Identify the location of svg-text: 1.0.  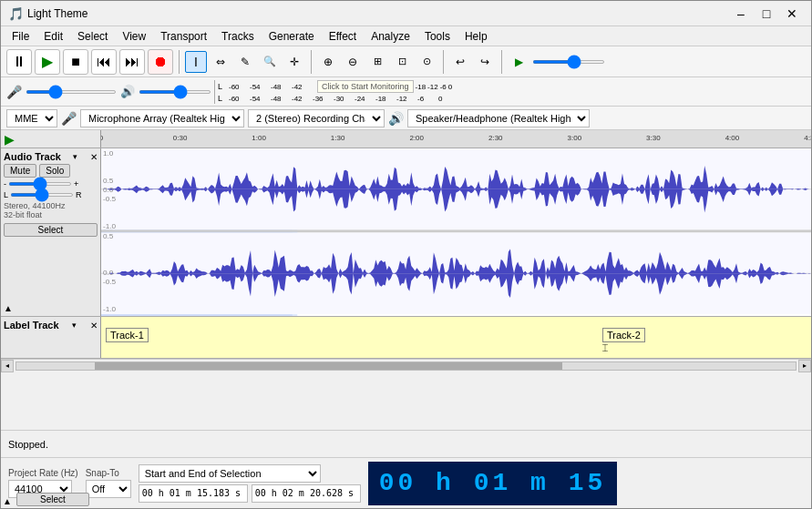
(108, 153).